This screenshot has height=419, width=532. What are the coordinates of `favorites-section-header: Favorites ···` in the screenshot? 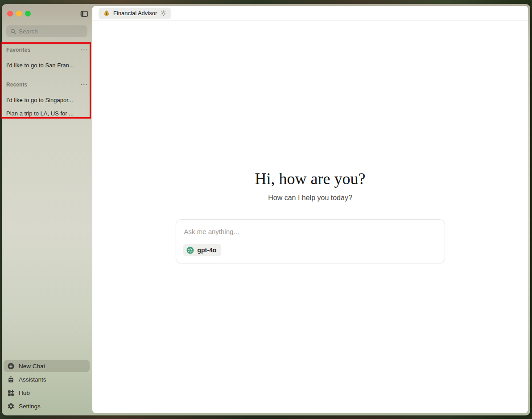 It's located at (47, 50).